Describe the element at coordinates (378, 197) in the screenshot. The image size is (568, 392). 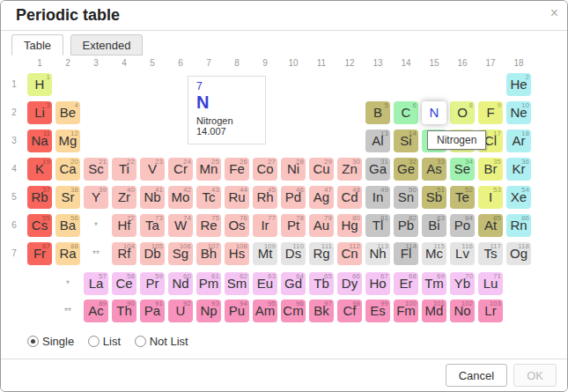
I see `element-cell-In: 49In` at that location.